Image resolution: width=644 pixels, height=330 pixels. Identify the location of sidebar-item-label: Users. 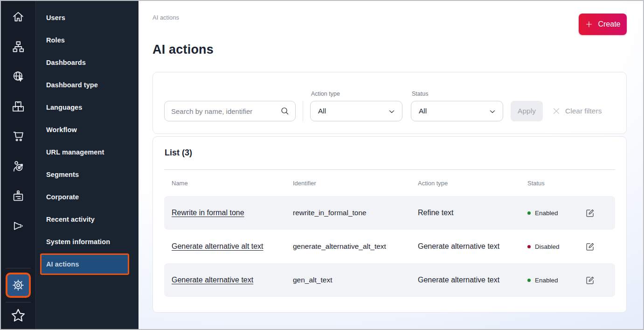
(56, 18).